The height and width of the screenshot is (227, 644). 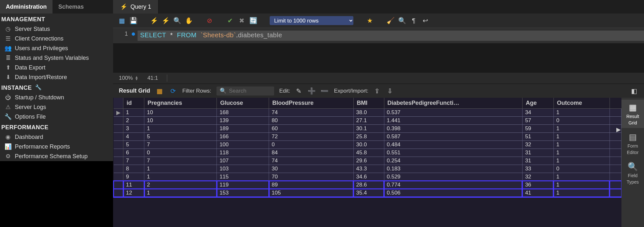 What do you see at coordinates (390, 21) in the screenshot?
I see `beautify-icon: 🧹` at bounding box center [390, 21].